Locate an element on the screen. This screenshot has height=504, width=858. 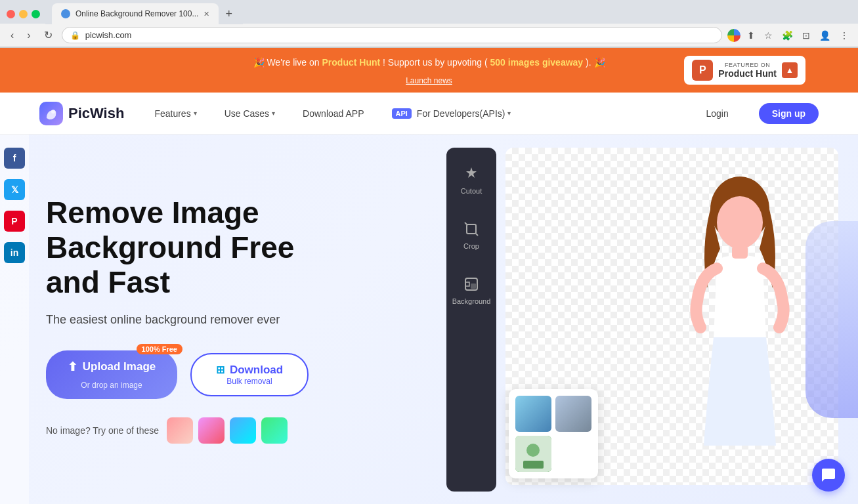
announcement-banner: 🎉 We're live on Product Hunt ! Support u… is located at coordinates (429, 70).